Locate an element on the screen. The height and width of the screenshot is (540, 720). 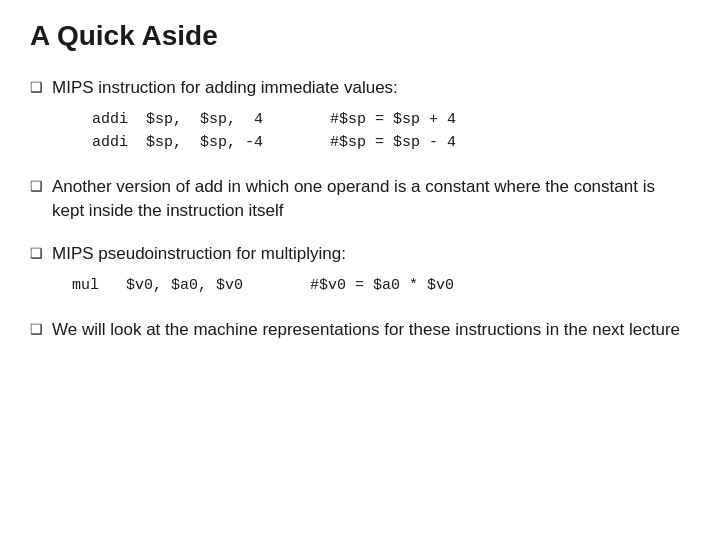
code-line-1-2: addi $sp, $sp, -4 #$sp = $sp - 4 is located at coordinates (371, 142).